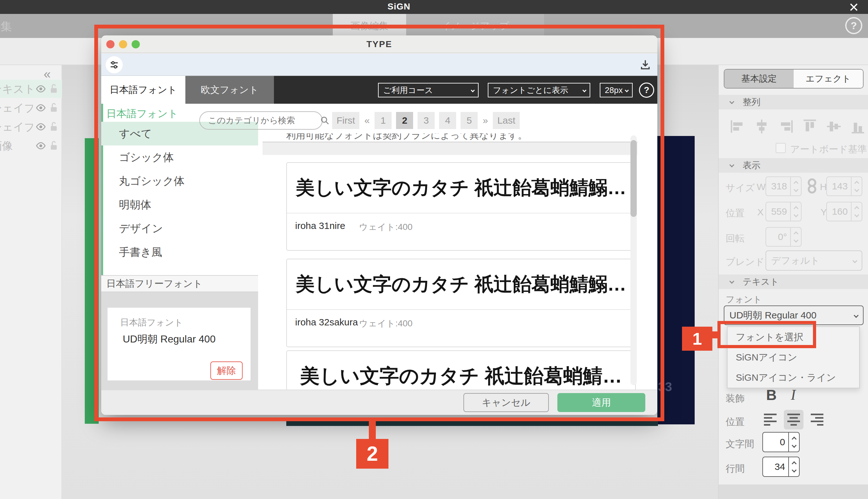 The width and height of the screenshot is (868, 499). What do you see at coordinates (793, 337) in the screenshot?
I see `menu-item-select-font: フォントを選択` at bounding box center [793, 337].